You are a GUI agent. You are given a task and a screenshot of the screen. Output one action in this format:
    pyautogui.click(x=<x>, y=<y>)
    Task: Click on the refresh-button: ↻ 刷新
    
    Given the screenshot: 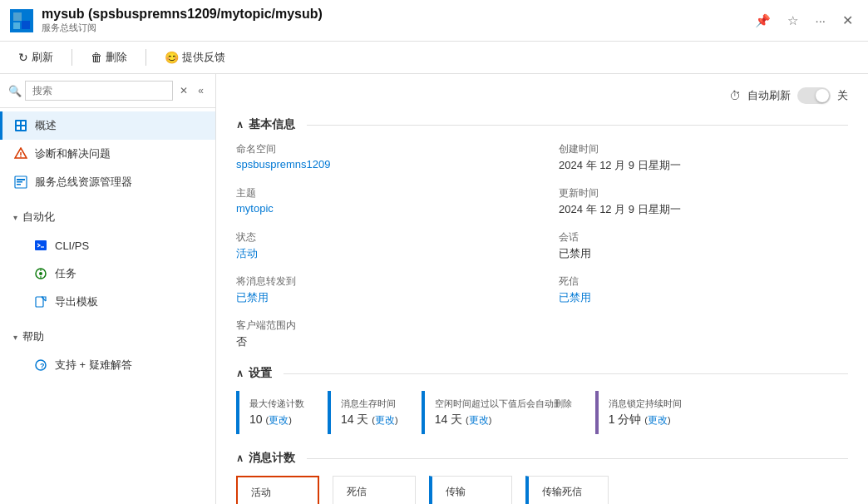 What is the action you would take?
    pyautogui.click(x=36, y=57)
    